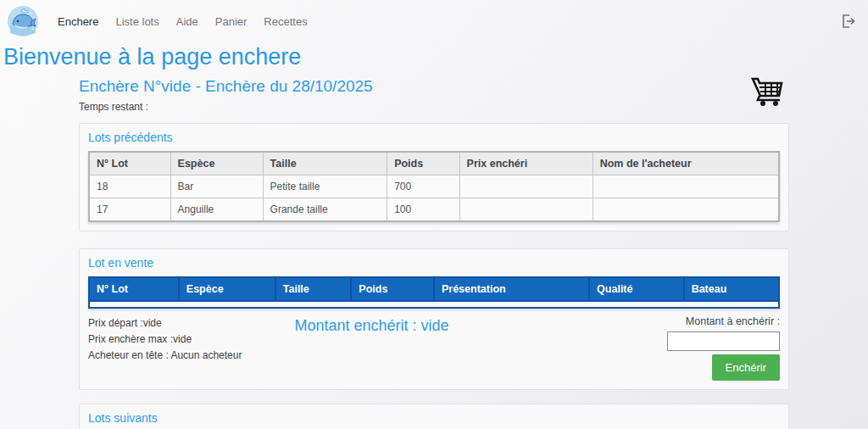 This screenshot has height=429, width=868. I want to click on bid-amount-input, so click(724, 341).